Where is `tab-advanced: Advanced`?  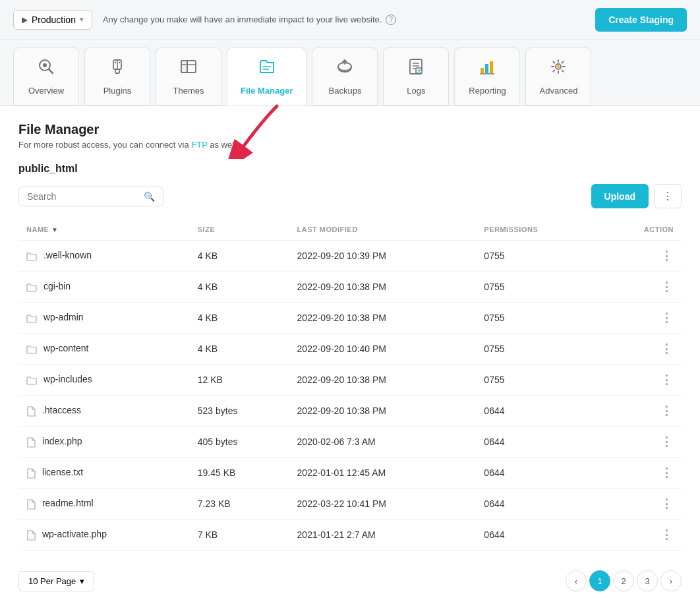 tab-advanced: Advanced is located at coordinates (558, 76).